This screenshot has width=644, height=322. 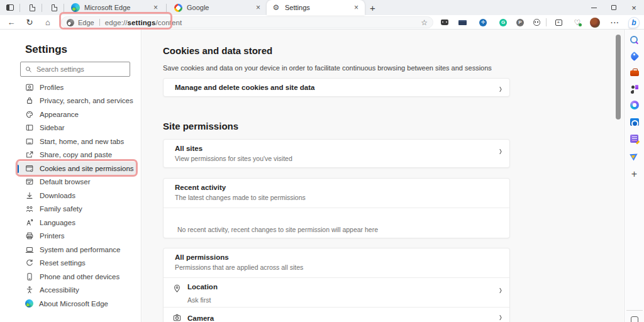 I want to click on camera-icon, so click(x=177, y=318).